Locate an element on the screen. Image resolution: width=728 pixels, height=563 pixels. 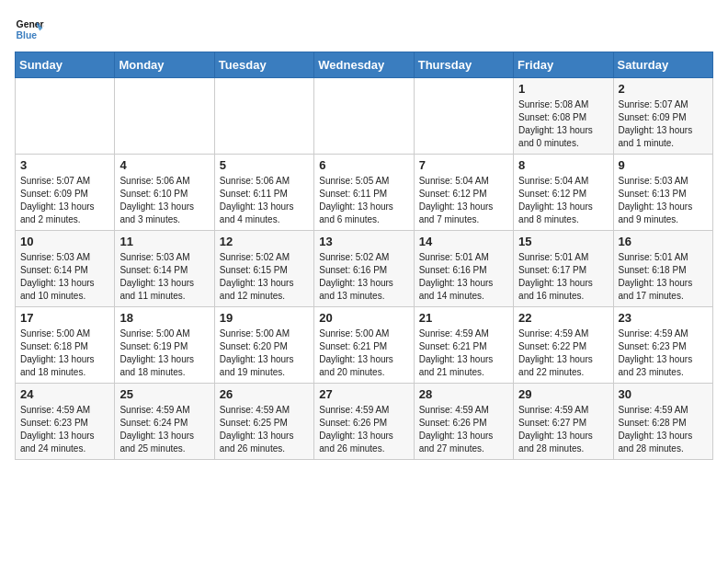
day-number: 15 is located at coordinates (563, 241).